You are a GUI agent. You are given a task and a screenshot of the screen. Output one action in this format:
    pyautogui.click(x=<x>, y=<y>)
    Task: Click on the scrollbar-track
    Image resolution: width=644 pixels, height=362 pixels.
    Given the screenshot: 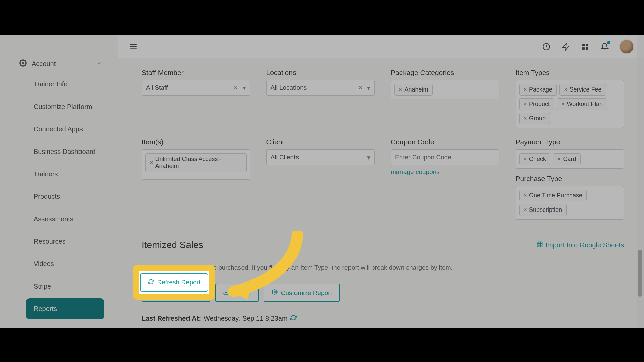 What is the action you would take?
    pyautogui.click(x=640, y=182)
    